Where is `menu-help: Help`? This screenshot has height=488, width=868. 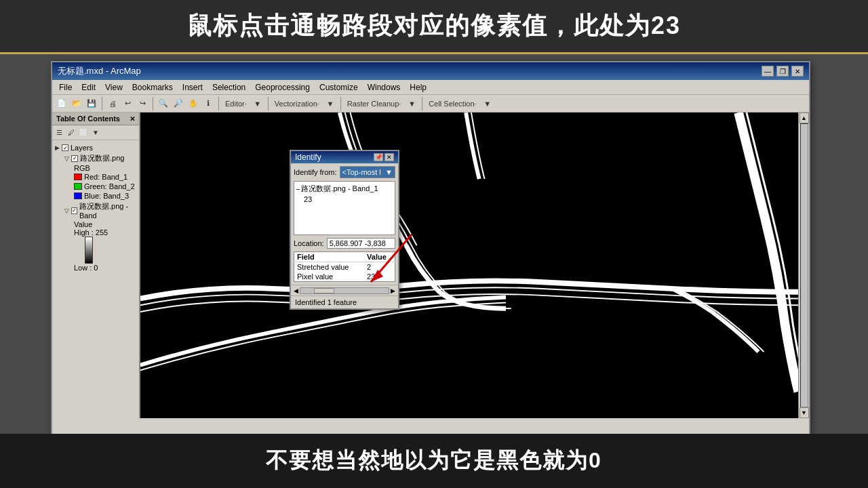
menu-help: Help is located at coordinates (418, 87).